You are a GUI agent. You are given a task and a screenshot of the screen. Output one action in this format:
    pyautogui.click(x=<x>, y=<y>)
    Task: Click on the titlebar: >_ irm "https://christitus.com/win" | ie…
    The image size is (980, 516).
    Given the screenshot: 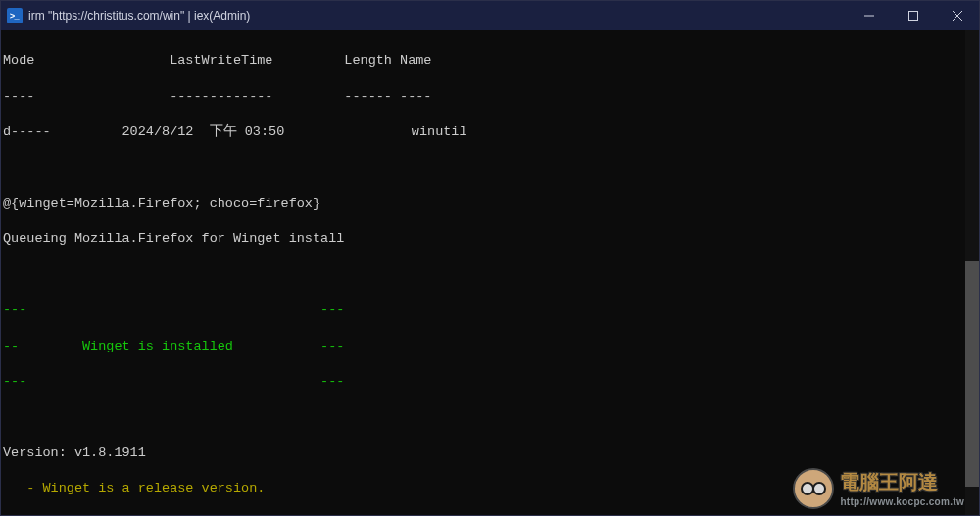 What is the action you would take?
    pyautogui.click(x=490, y=16)
    